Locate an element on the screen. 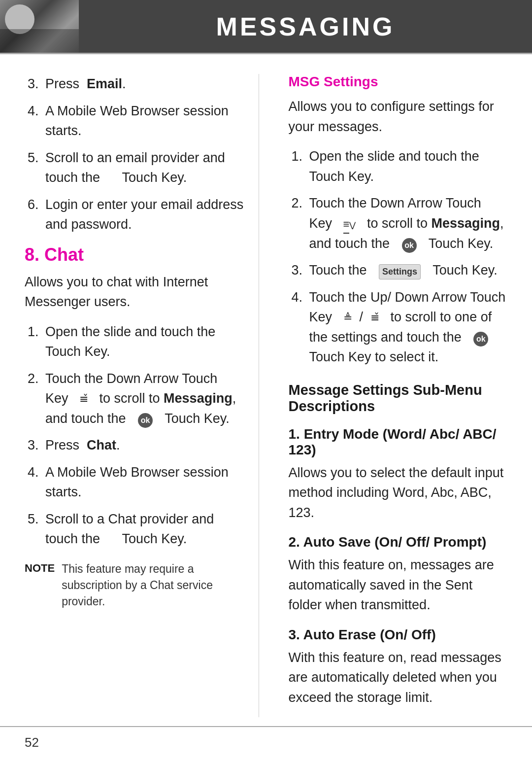 The image size is (532, 765). page-number: 52 is located at coordinates (32, 742).